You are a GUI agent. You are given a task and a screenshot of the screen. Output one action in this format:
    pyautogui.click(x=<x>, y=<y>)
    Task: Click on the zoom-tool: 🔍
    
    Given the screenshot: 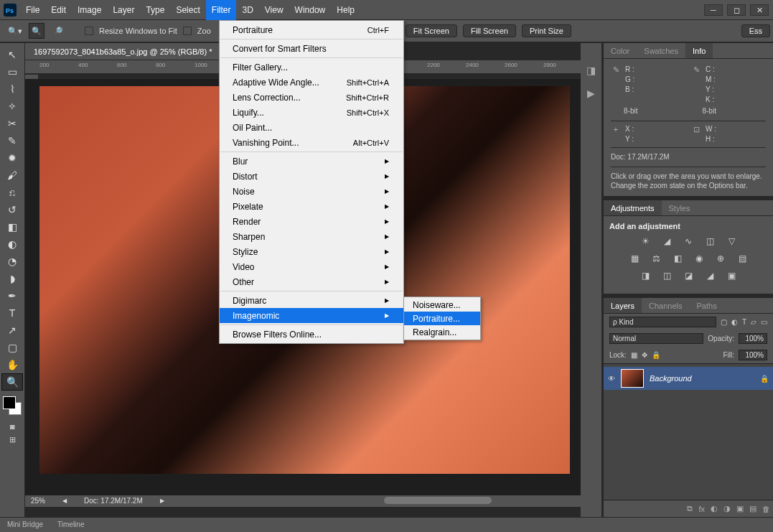 What is the action you would take?
    pyautogui.click(x=12, y=382)
    